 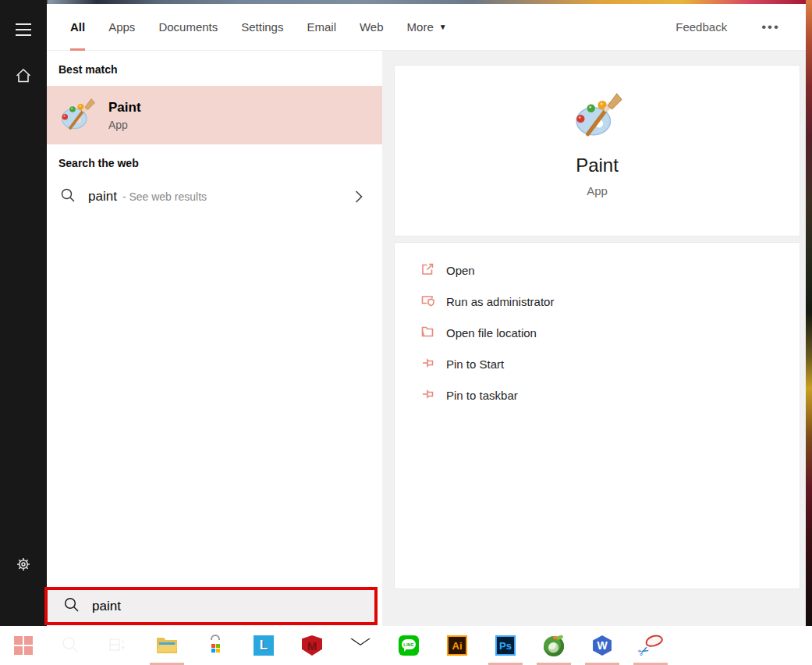 What do you see at coordinates (23, 645) in the screenshot?
I see `windows-logo-icon` at bounding box center [23, 645].